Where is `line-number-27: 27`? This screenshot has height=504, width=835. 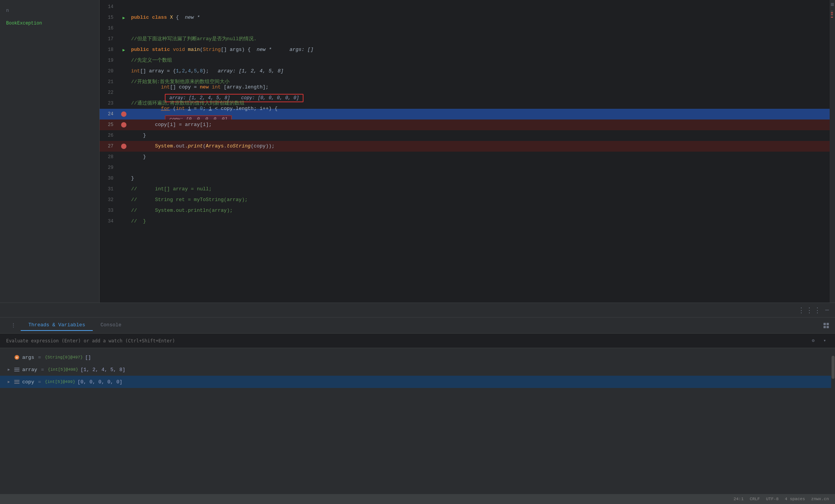
line-number-27: 27 is located at coordinates (110, 146).